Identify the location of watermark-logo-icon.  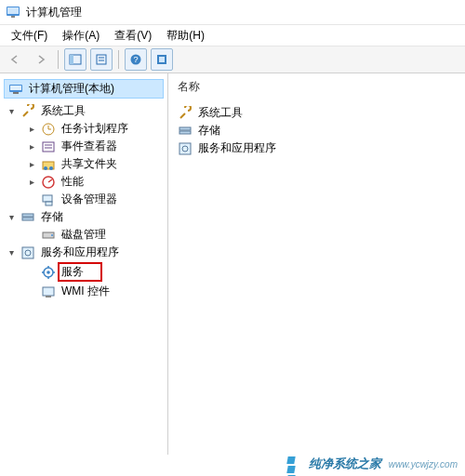
(295, 464).